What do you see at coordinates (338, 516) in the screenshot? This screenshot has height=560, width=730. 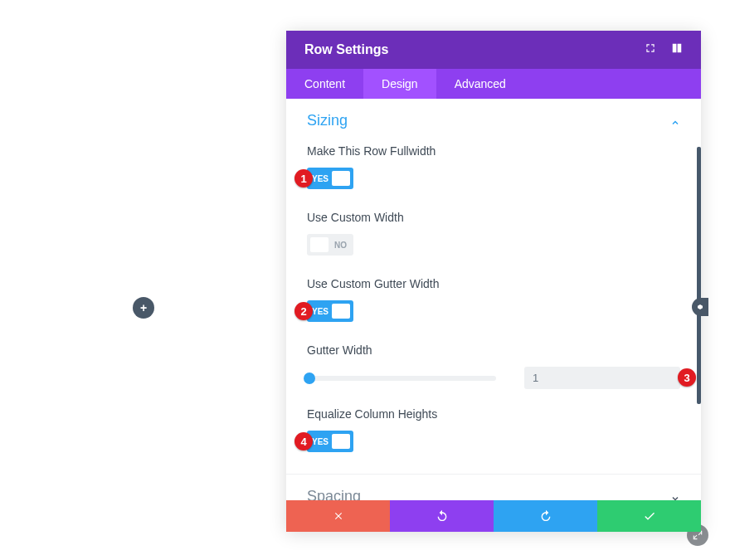 I see `cancel-button` at bounding box center [338, 516].